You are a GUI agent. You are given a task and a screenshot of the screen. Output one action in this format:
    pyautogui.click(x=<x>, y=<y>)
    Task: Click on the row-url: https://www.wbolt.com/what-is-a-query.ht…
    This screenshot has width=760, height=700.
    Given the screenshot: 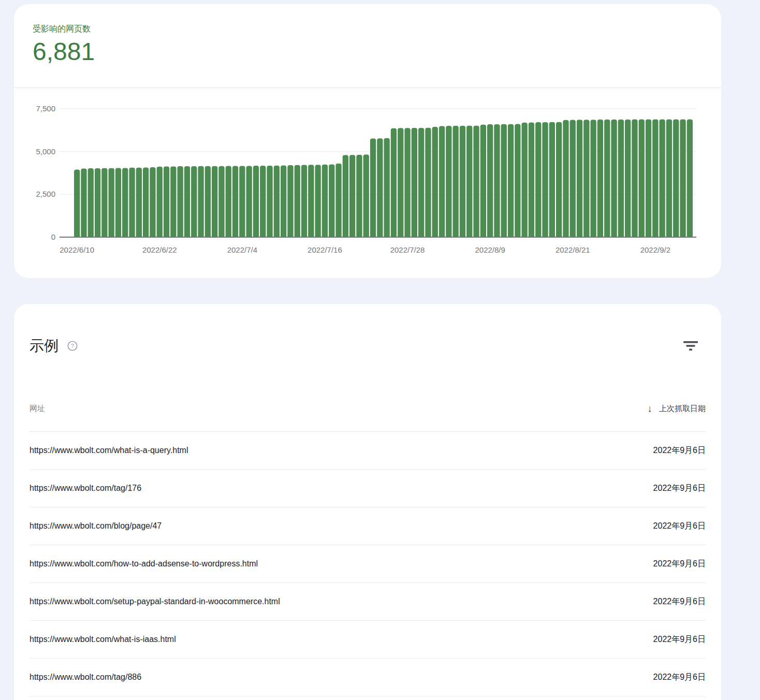 What is the action you would take?
    pyautogui.click(x=342, y=450)
    